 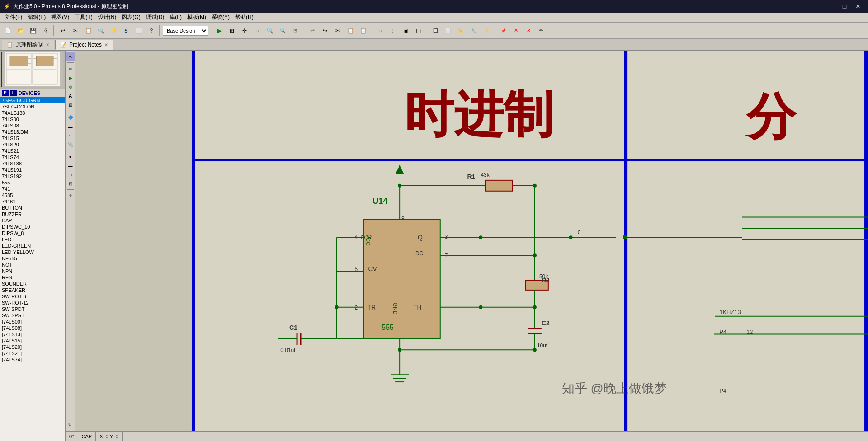 I want to click on device-item-38: [74LS15], so click(x=33, y=341).